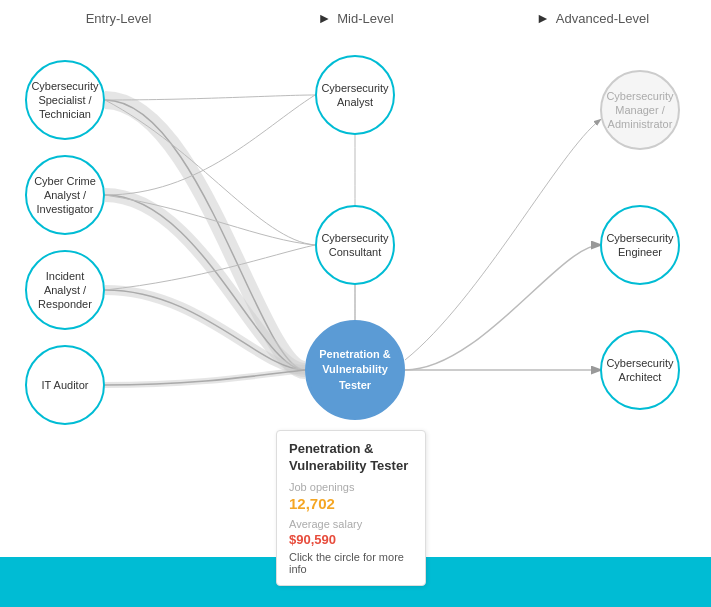 The image size is (711, 607). What do you see at coordinates (640, 110) in the screenshot?
I see `circle-cybersecurity-manager: Cybersecurity Manager / Administrator` at bounding box center [640, 110].